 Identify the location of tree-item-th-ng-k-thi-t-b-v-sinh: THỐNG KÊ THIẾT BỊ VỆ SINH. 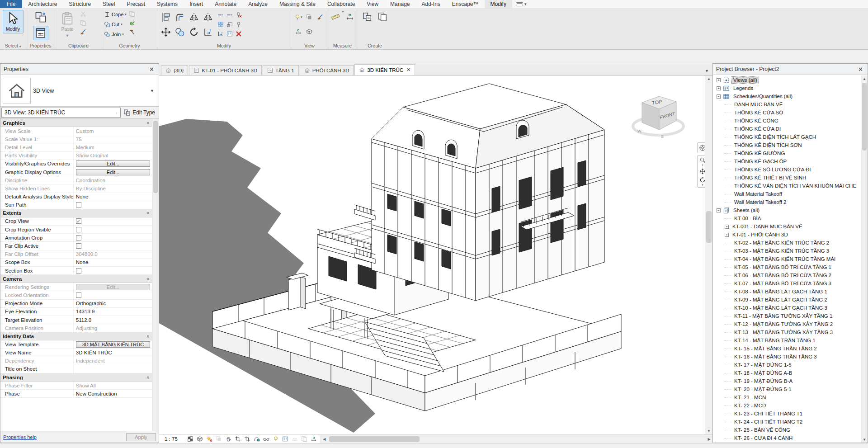
(788, 178).